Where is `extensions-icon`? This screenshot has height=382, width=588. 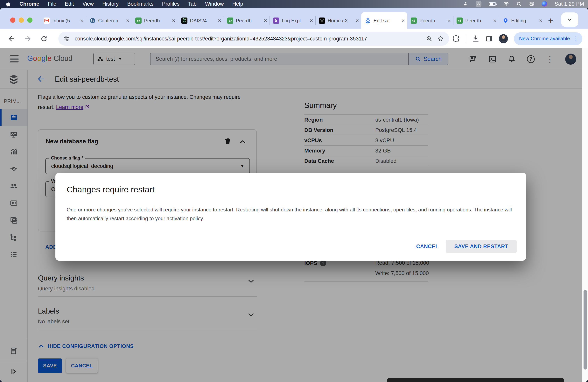 extensions-icon is located at coordinates (456, 39).